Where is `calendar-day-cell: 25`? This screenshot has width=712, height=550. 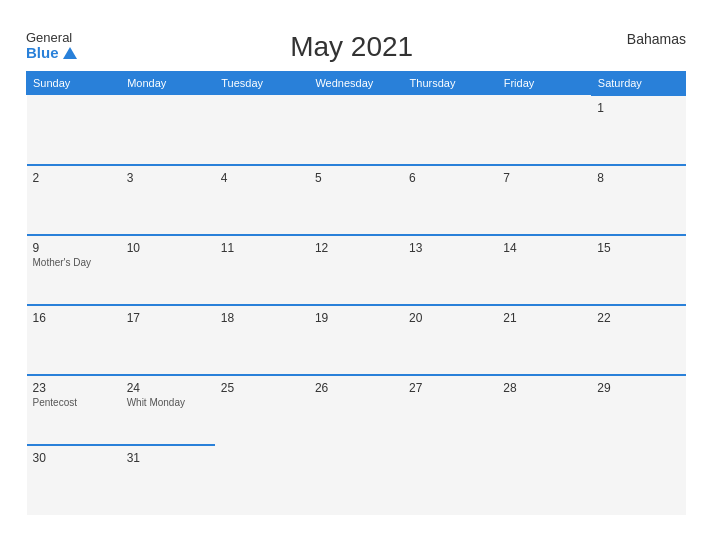 calendar-day-cell: 25 is located at coordinates (262, 410).